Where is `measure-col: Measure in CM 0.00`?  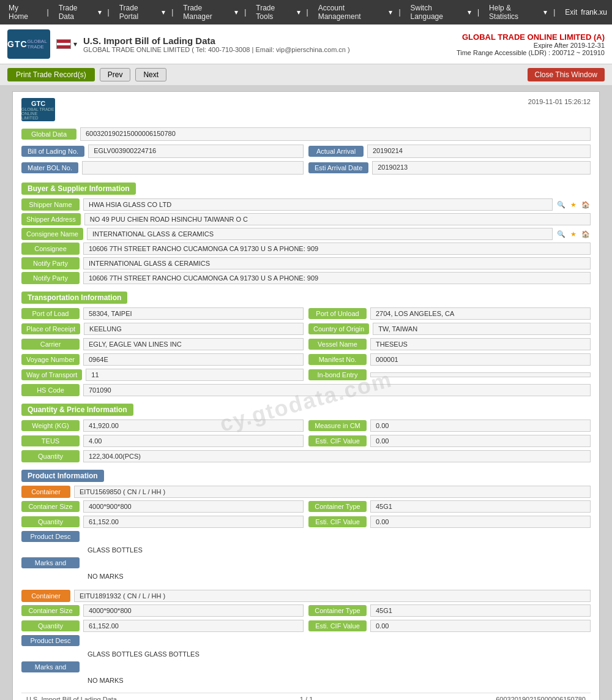 measure-col: Measure in CM 0.00 is located at coordinates (449, 426).